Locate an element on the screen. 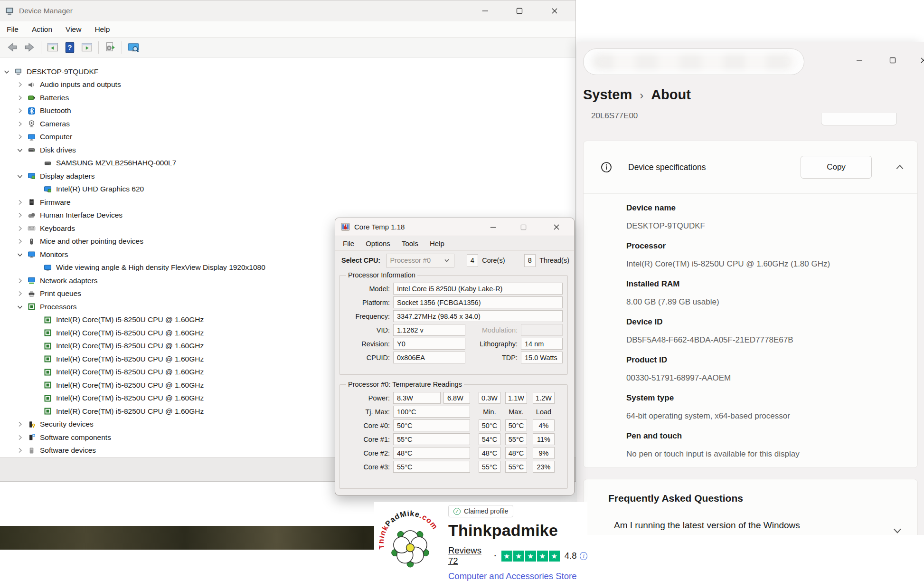  menu-action: Action is located at coordinates (42, 29).